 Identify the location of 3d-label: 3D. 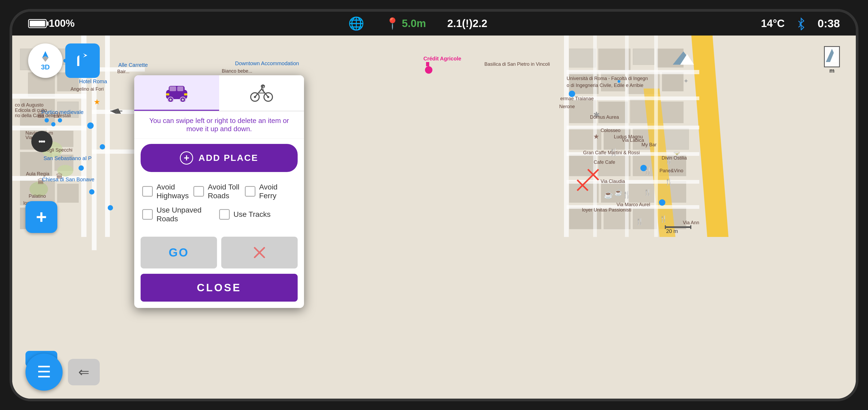
(45, 67).